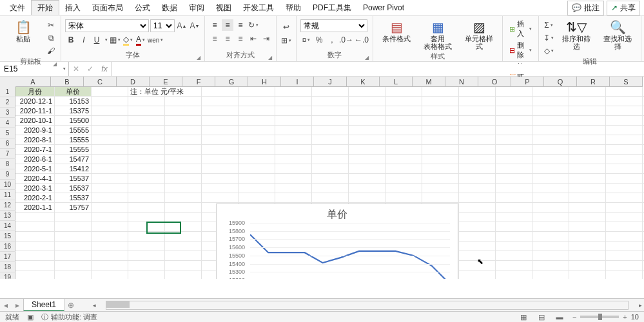  What do you see at coordinates (35, 198) in the screenshot?
I see `cell-A12: 2020-2-1` at bounding box center [35, 198].